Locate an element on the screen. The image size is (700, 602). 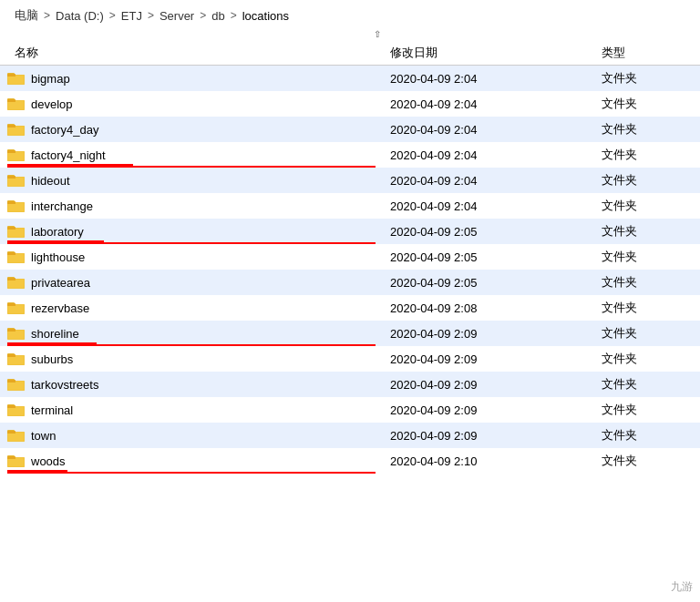
file-name: develop is located at coordinates (52, 104).